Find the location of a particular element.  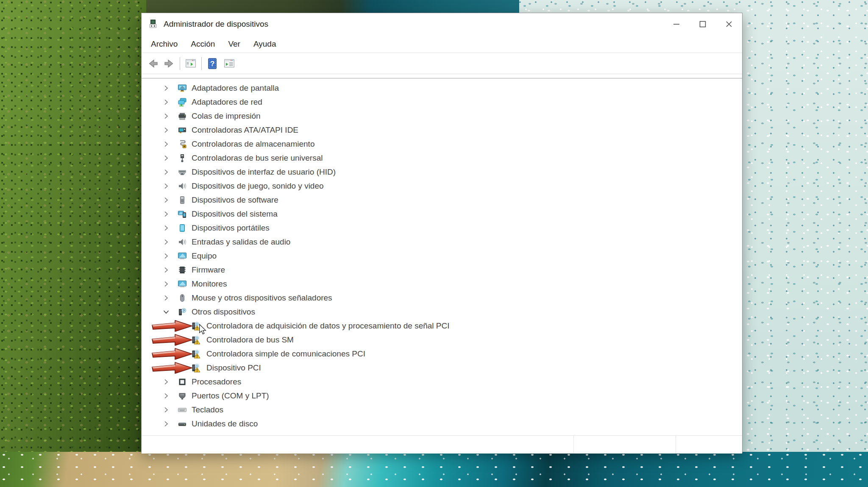

tree-item: Unidades de disco is located at coordinates (442, 424).